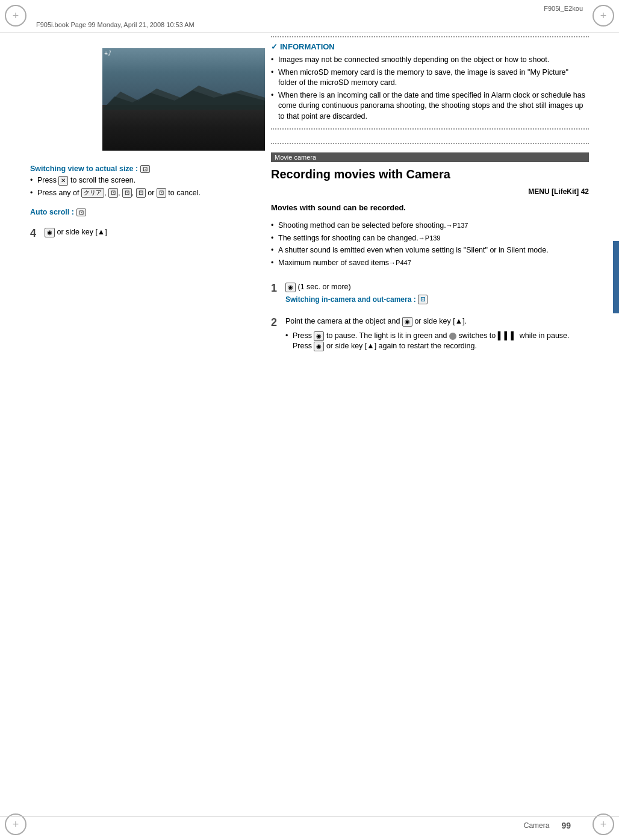 The width and height of the screenshot is (619, 840). I want to click on info-bullet-3: When there is an incoming call or the da…, so click(430, 106).